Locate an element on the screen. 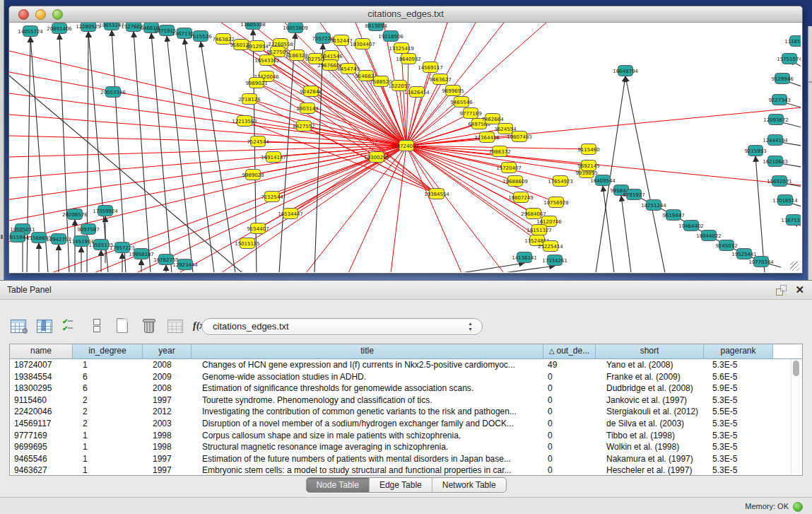  table-options-icon: ⚙ is located at coordinates (18, 326).